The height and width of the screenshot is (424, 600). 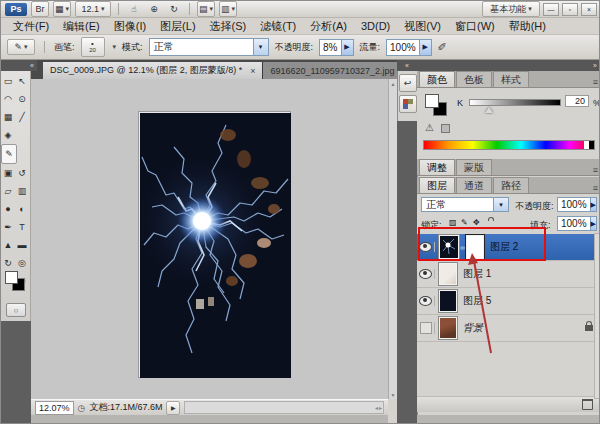 What do you see at coordinates (173, 408) in the screenshot?
I see `status-options-button: ▶` at bounding box center [173, 408].